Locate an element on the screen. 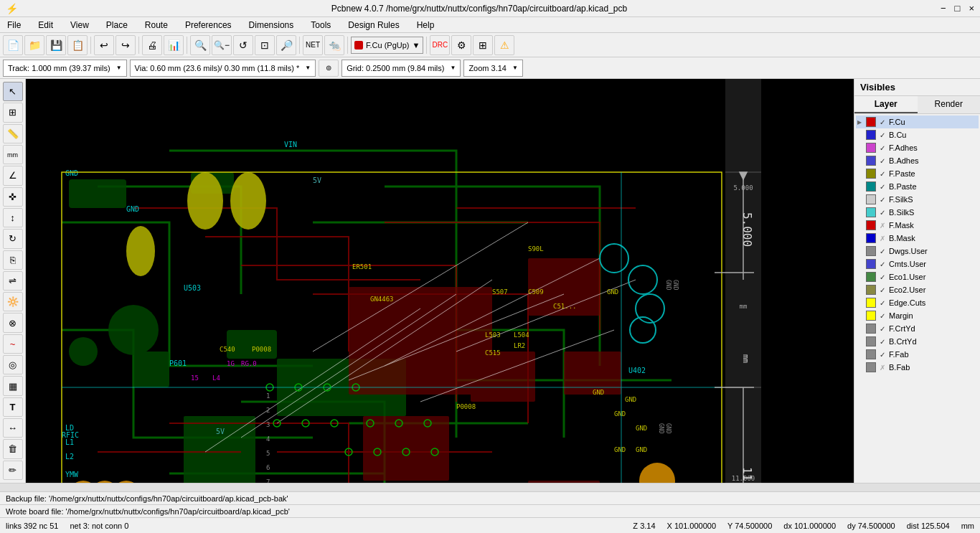 Image resolution: width=980 pixels, height=533 pixels. move-tool: ✜ is located at coordinates (13, 197).